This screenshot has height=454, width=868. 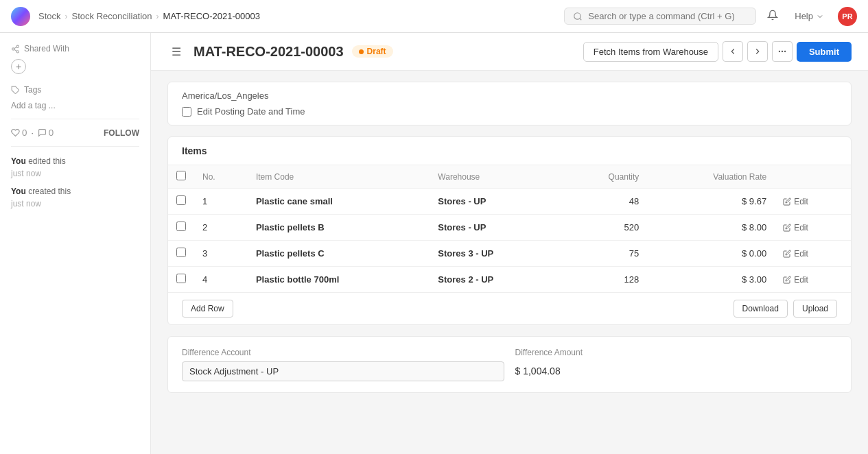 What do you see at coordinates (221, 177) in the screenshot?
I see `col-no: No.` at bounding box center [221, 177].